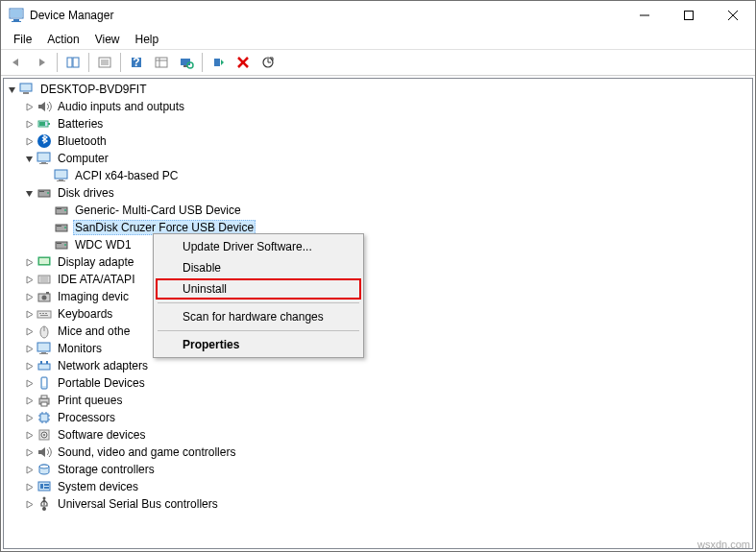 The height and width of the screenshot is (552, 756). What do you see at coordinates (268, 62) in the screenshot?
I see `update-driver-button` at bounding box center [268, 62].